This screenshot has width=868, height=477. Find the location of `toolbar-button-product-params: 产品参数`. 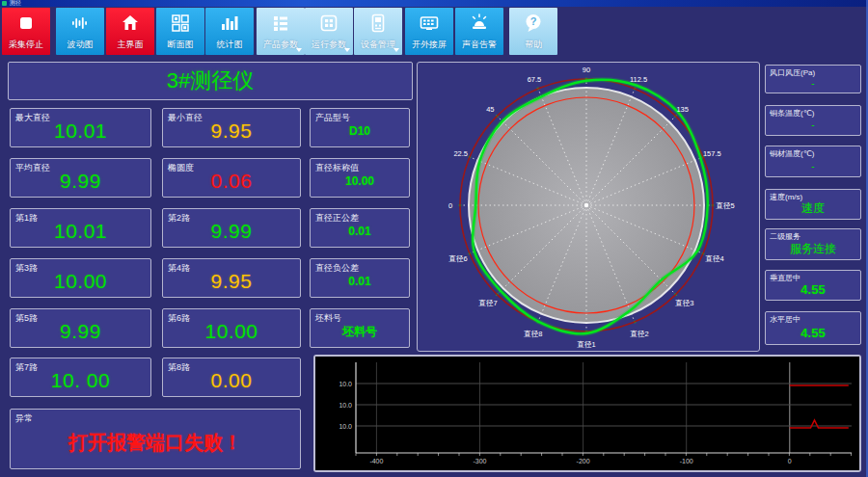

toolbar-button-product-params: 产品参数 is located at coordinates (281, 31).